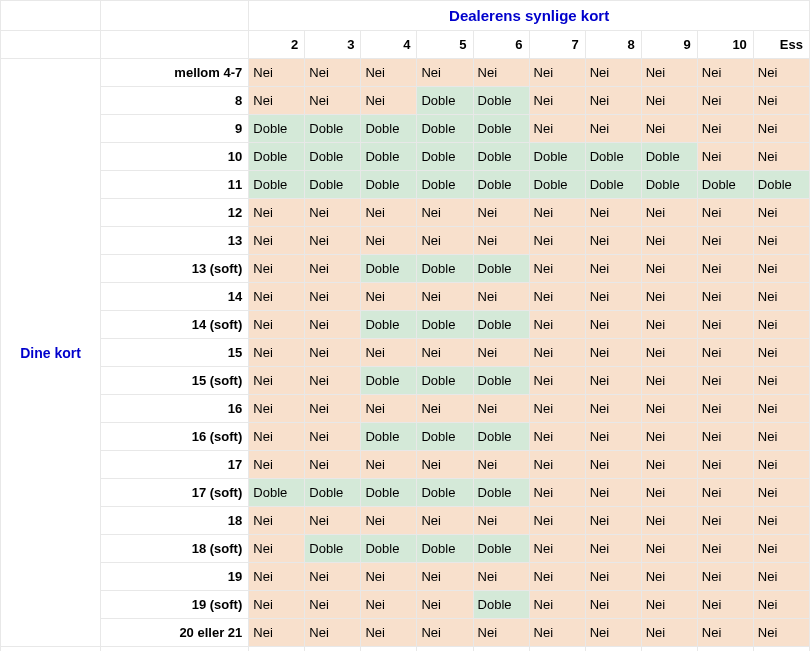  Describe the element at coordinates (175, 577) in the screenshot. I see `row-label: 19` at that location.